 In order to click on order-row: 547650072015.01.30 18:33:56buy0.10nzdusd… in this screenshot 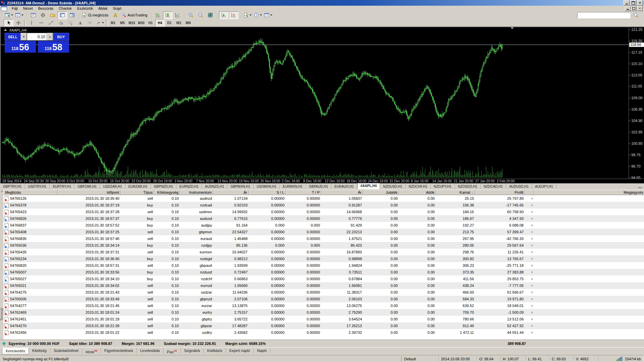, I will do `click(324, 272)`.